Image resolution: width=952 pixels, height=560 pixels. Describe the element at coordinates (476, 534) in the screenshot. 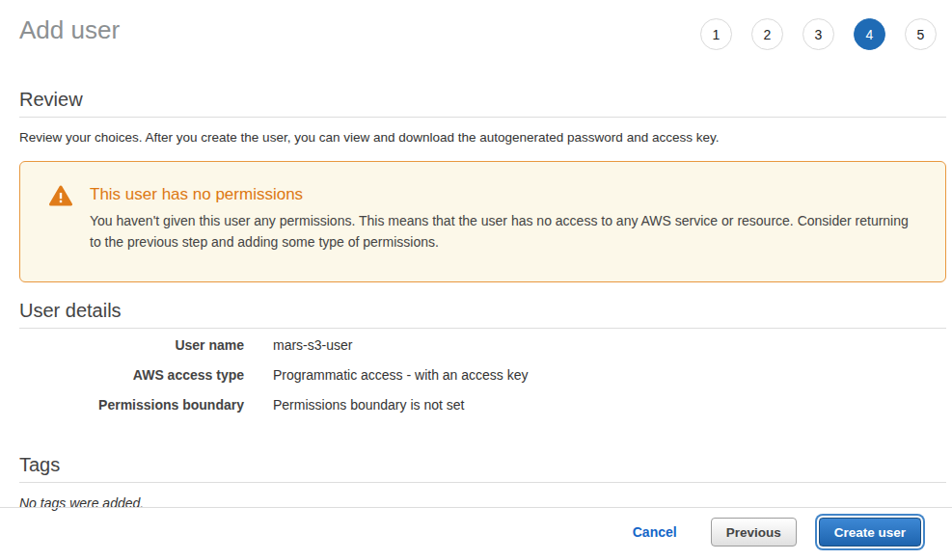

I see `footer-buttons: Cancel Previous Create user` at that location.